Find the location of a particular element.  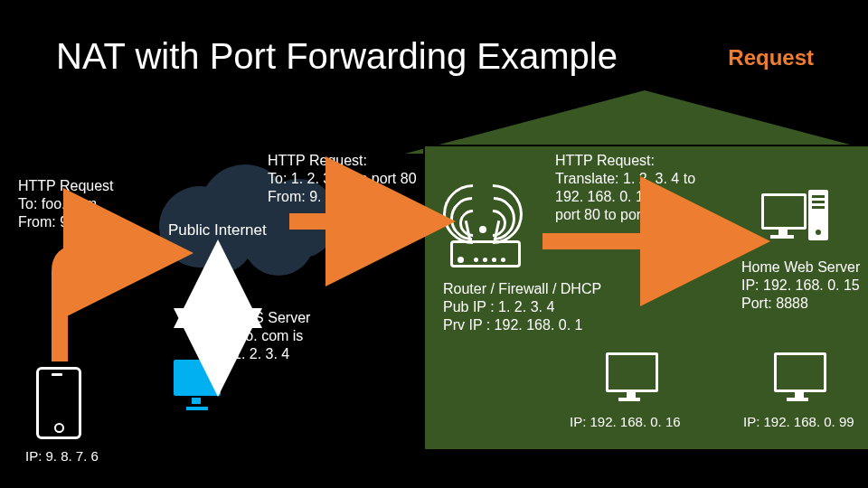

router-icon is located at coordinates (483, 254).